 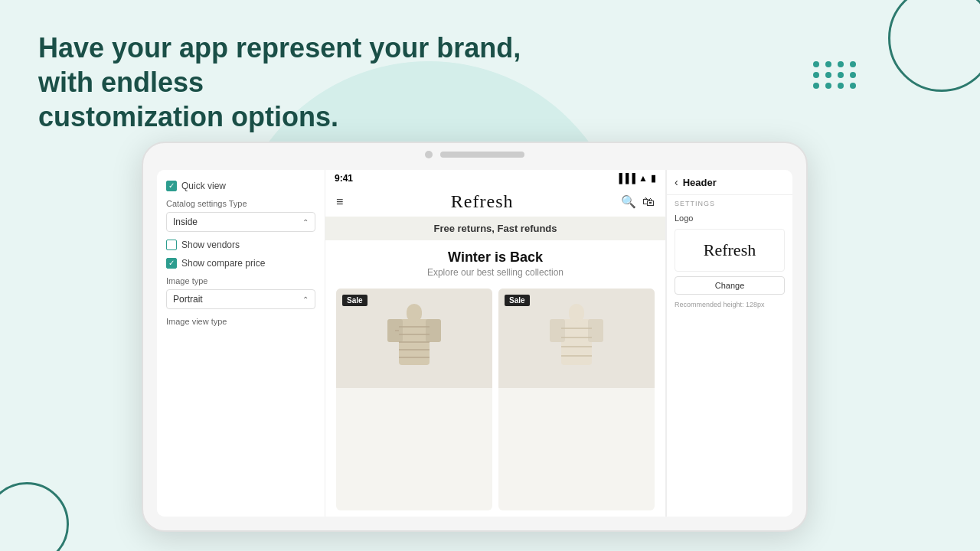 I want to click on quick-view-row: ✓ Quick view, so click(x=240, y=186).